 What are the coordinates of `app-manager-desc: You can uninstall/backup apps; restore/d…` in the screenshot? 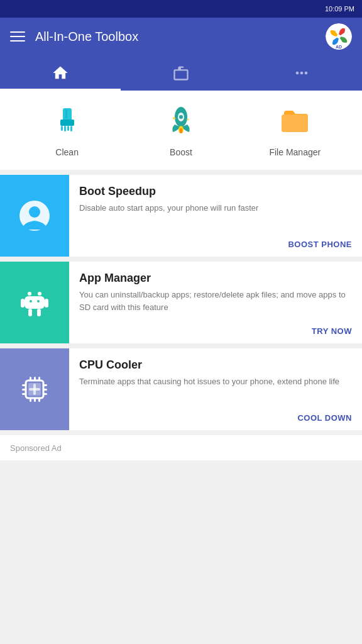 It's located at (216, 301).